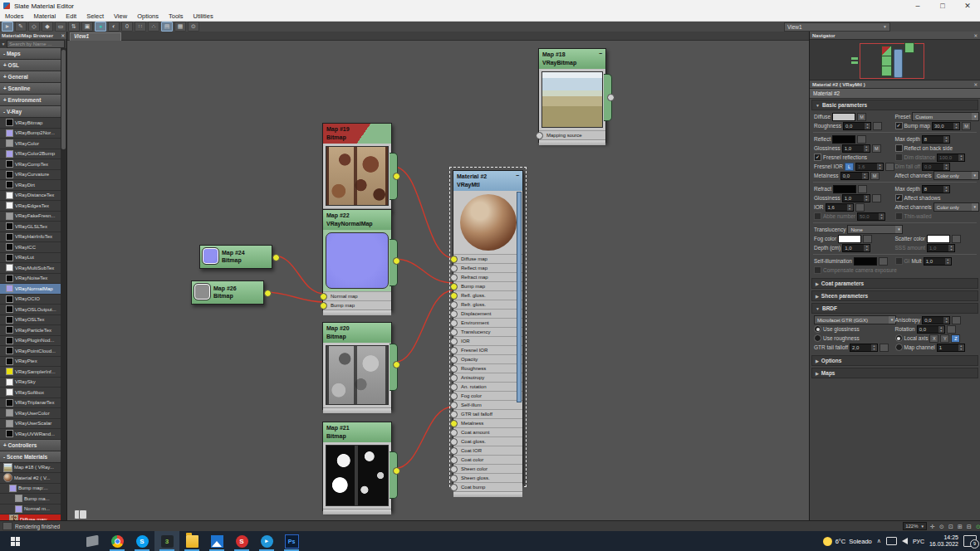  Describe the element at coordinates (862, 139) in the screenshot. I see `reflect-map-button` at that location.